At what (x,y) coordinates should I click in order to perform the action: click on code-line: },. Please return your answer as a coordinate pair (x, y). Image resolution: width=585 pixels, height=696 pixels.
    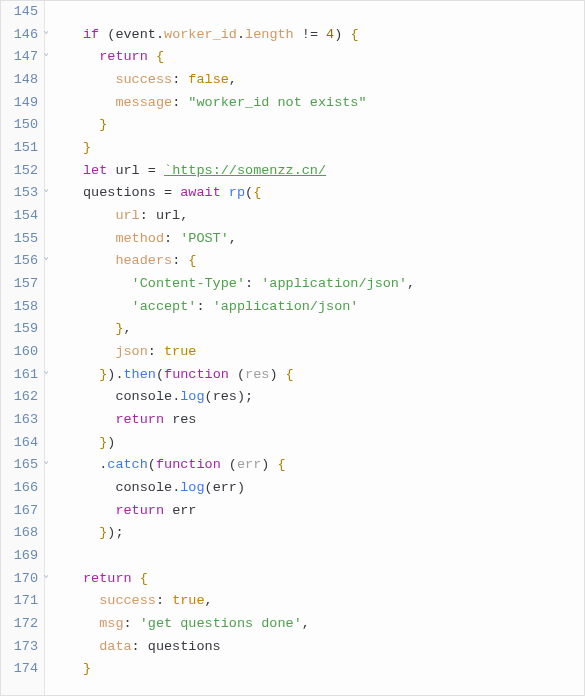
    Looking at the image, I should click on (334, 330).